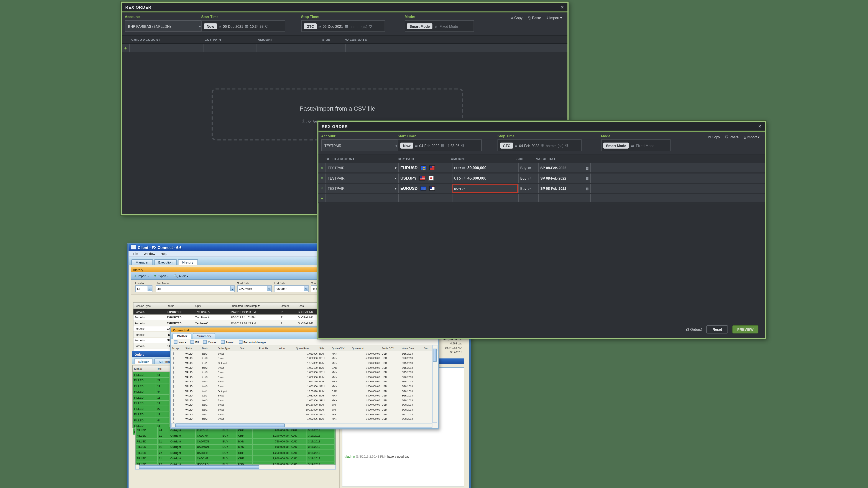  Describe the element at coordinates (305, 354) in the screenshot. I see `table-row: VALID test3 Swap 1.053906 BUY MXN 5,000,…` at that location.